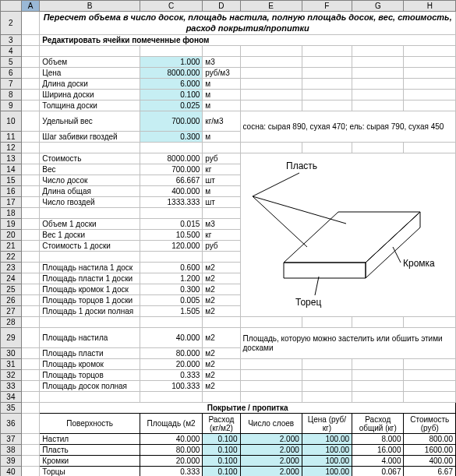  Describe the element at coordinates (221, 122) in the screenshot. I see `param-unit: кг/м3` at that location.